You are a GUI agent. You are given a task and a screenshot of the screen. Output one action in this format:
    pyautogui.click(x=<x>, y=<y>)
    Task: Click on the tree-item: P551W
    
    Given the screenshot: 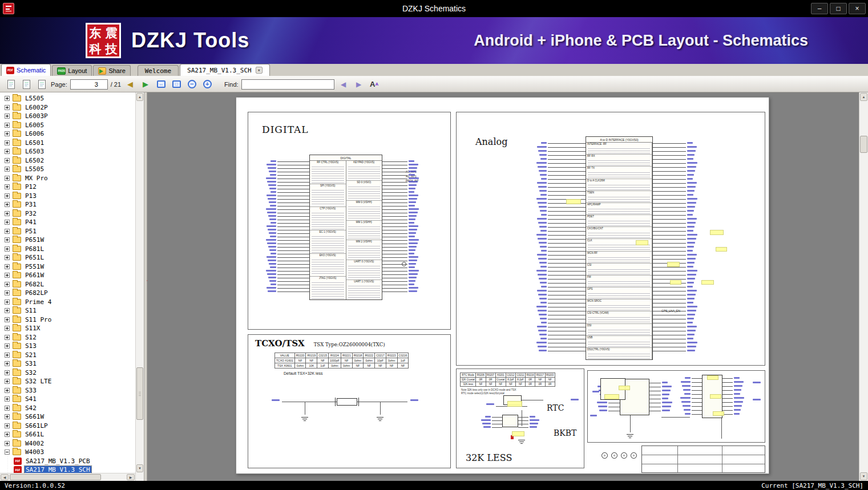 What is the action you would take?
    pyautogui.click(x=67, y=267)
    